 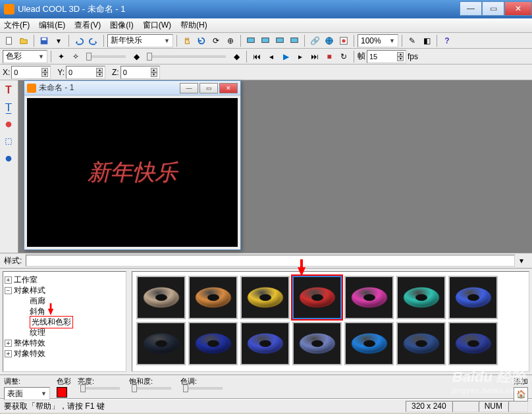 I want to click on last-frame-icon: ⏭, so click(x=315, y=57).